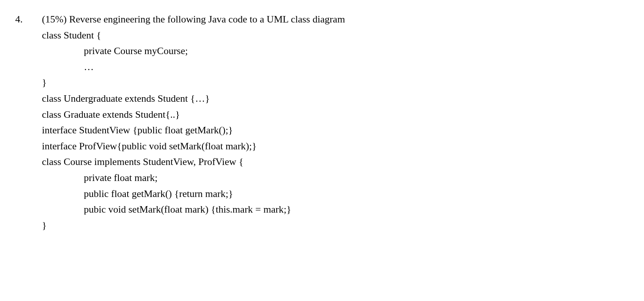 Image resolution: width=644 pixels, height=301 pixels. What do you see at coordinates (335, 210) in the screenshot?
I see `code-line: pubic void setMark(float mark) {this.mar…` at bounding box center [335, 210].